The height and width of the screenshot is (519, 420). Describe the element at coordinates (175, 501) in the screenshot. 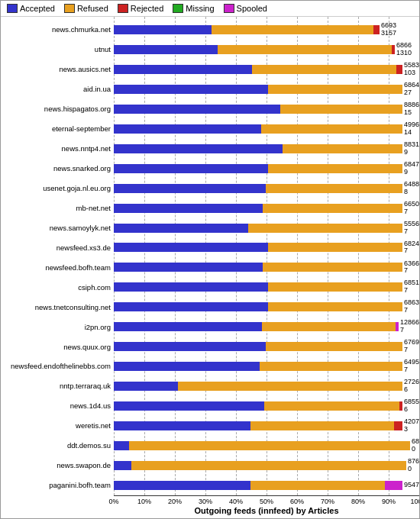

I see `x-tick-label: 20%` at that location.